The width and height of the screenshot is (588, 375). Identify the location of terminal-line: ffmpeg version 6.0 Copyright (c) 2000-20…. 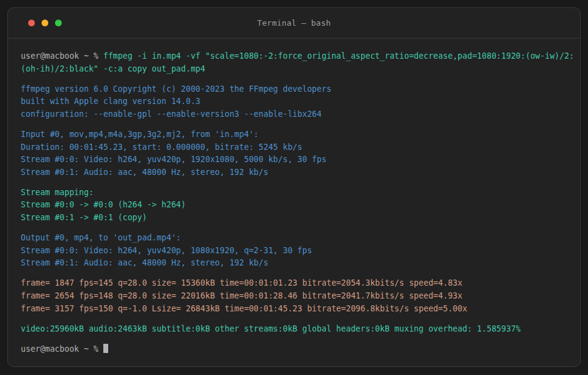
(295, 89).